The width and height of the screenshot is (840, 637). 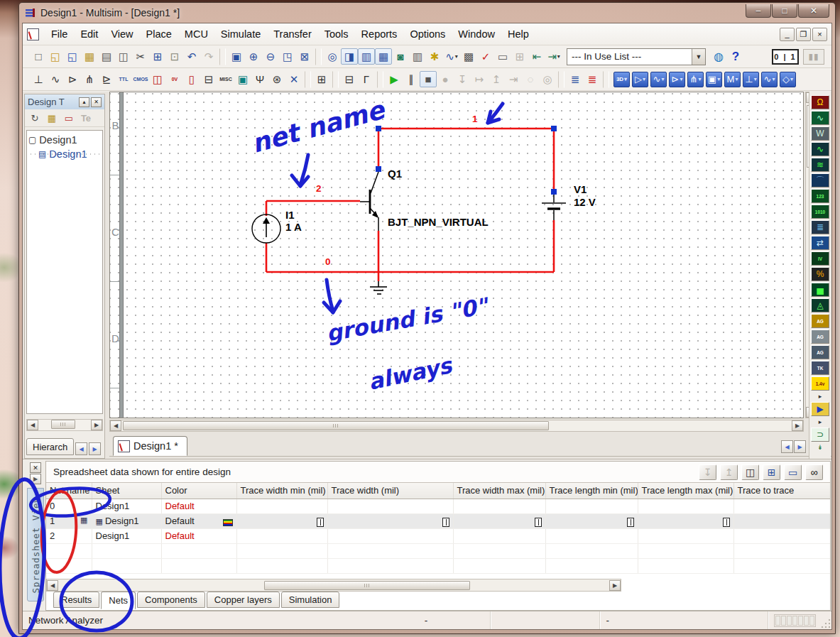 What do you see at coordinates (158, 57) in the screenshot?
I see `copy-icon: ⊞` at bounding box center [158, 57].